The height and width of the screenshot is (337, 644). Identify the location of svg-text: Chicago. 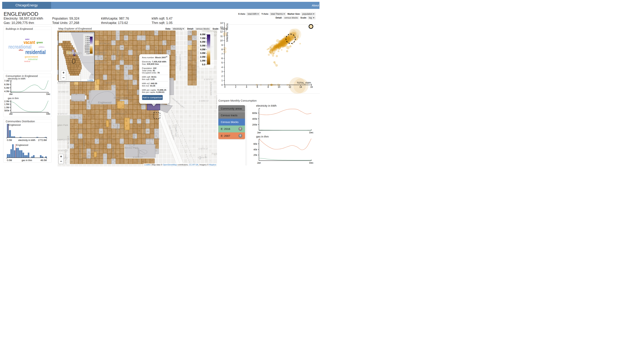
(74, 53).